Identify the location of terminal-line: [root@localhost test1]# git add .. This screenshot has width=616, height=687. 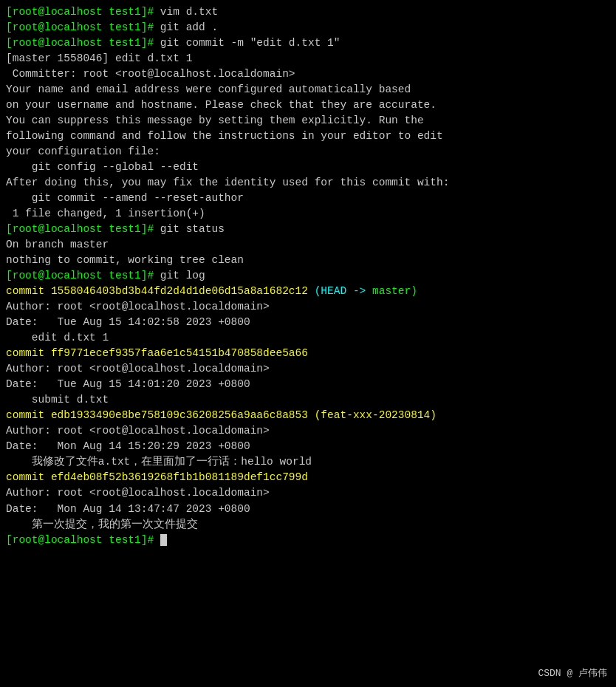
(308, 28).